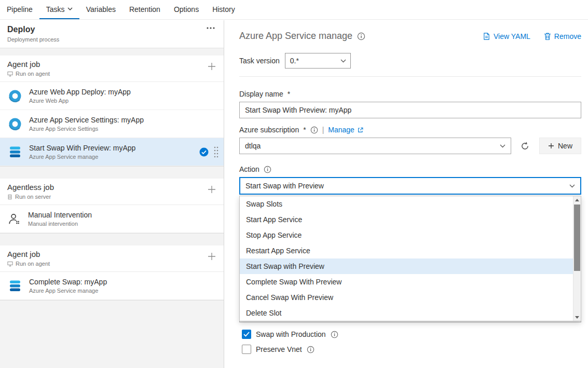 This screenshot has height=368, width=588. What do you see at coordinates (410, 297) in the screenshot?
I see `dropdown-option-cancel-swap-with-preview: Cancel Swap With Preview` at bounding box center [410, 297].